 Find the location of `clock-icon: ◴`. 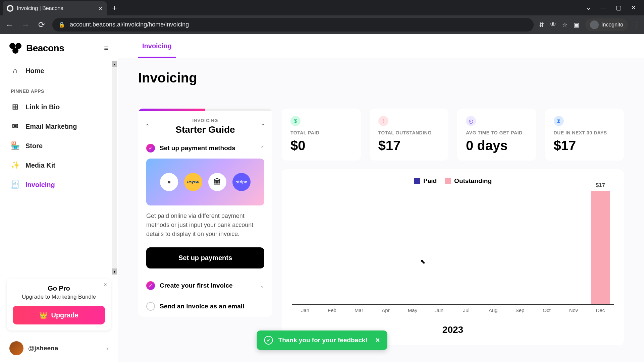

clock-icon: ◴ is located at coordinates (471, 121).